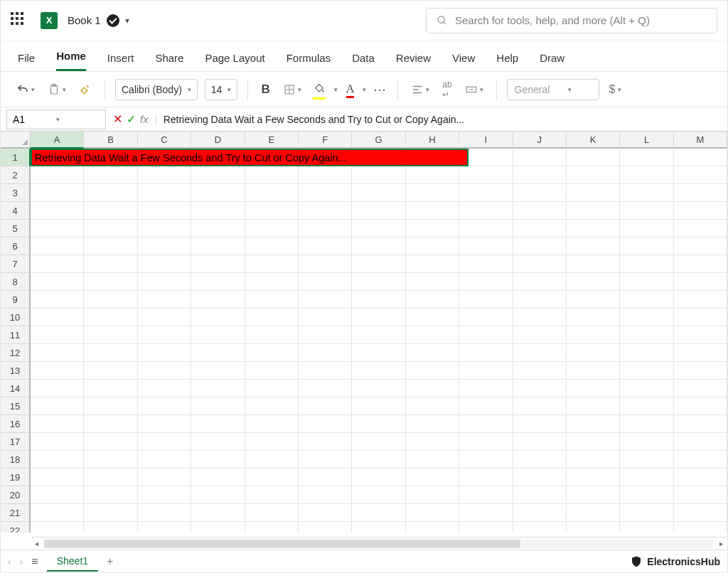 This screenshot has width=728, height=573. I want to click on row-header: 5, so click(16, 229).